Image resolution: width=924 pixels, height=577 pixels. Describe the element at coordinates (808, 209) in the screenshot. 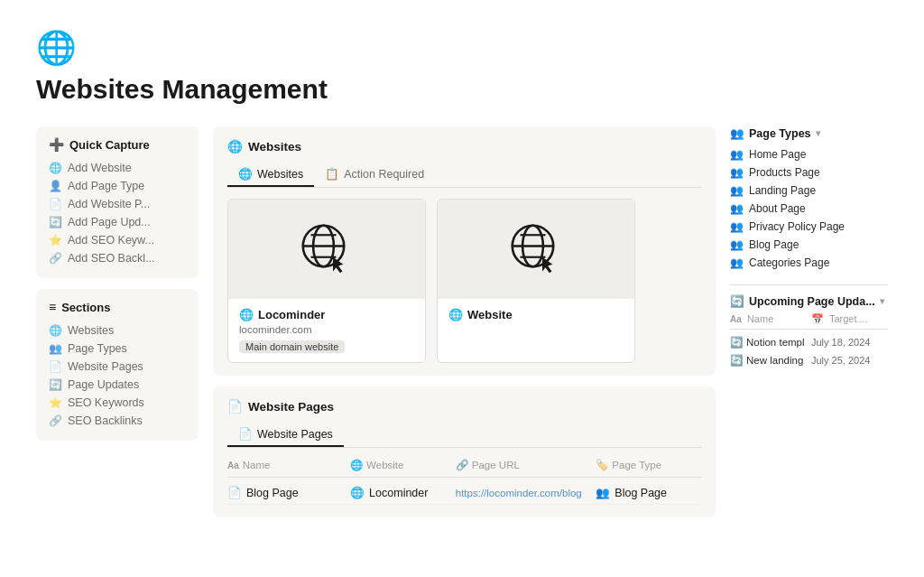

I see `page-type-about: 👥 About Page` at that location.